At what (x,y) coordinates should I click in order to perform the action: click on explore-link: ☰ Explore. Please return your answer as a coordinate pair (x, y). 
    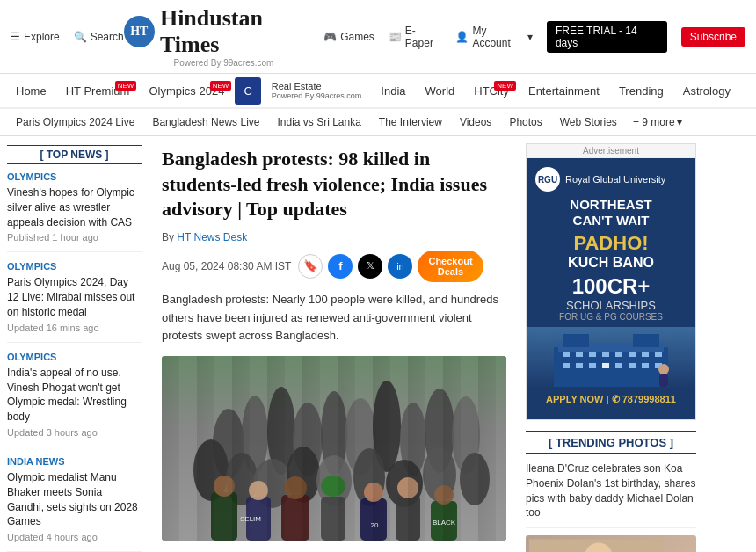
    Looking at the image, I should click on (35, 37).